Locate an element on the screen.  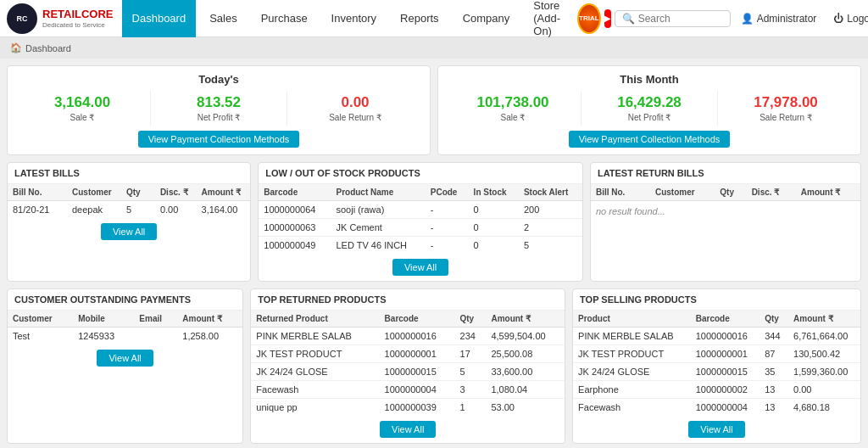
low-stock-col-alert: Stock Alert is located at coordinates (551, 193).